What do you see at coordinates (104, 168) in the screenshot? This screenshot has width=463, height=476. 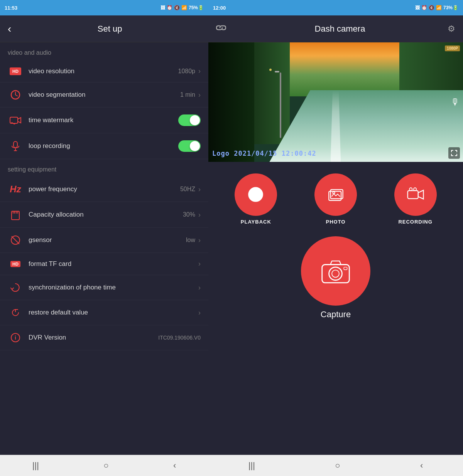 I see `section-setting-equipment: setting equipment` at bounding box center [104, 168].